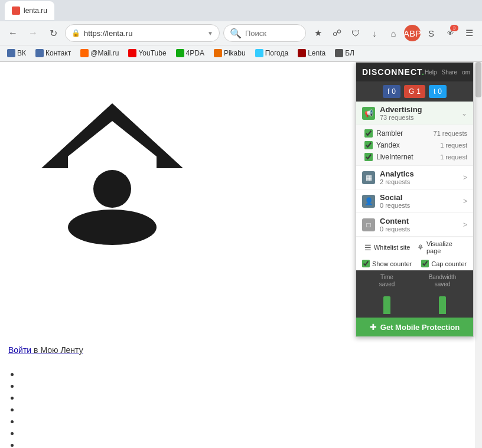 The height and width of the screenshot is (448, 482). Describe the element at coordinates (35, 11) in the screenshot. I see `tab-title: lenta.ru` at that location.